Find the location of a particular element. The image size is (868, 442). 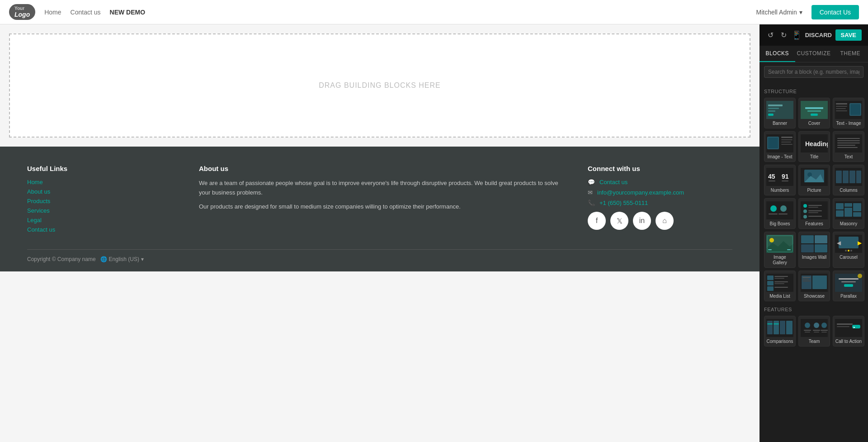

logo-sub: Your is located at coordinates (22, 8).